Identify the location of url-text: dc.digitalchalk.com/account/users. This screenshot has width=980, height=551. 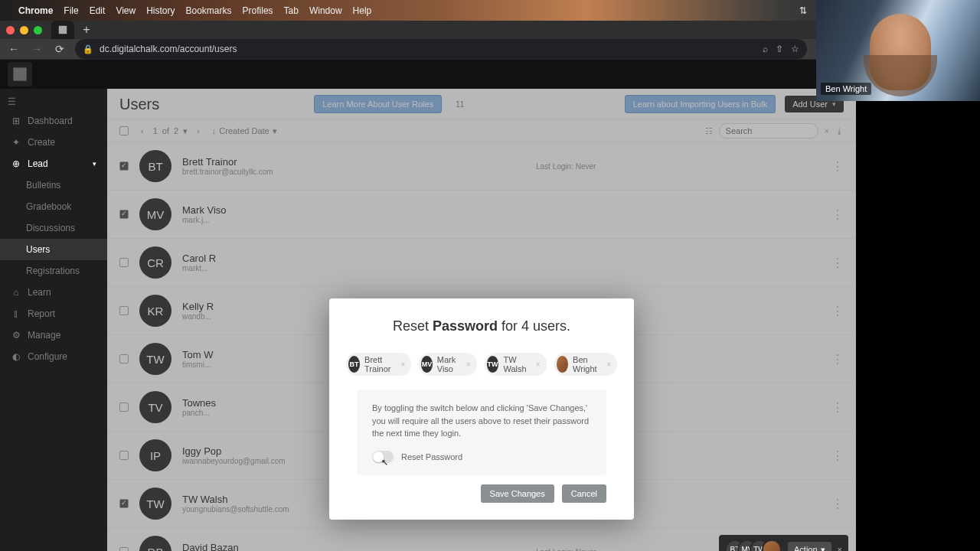
(168, 49).